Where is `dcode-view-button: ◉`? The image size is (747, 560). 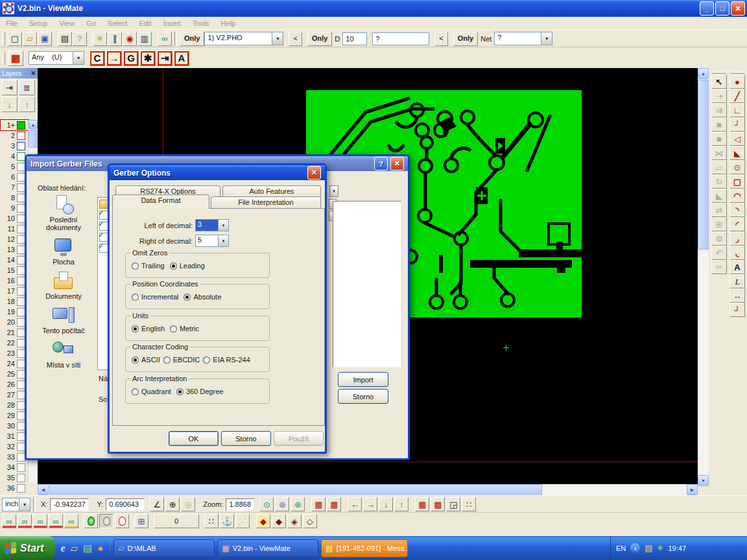 dcode-view-button: ◉ is located at coordinates (130, 39).